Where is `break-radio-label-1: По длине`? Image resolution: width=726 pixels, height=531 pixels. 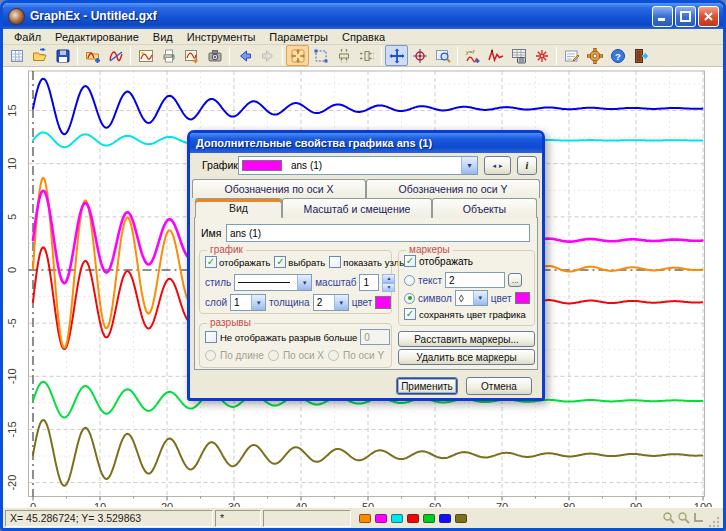 break-radio-label-1: По длине is located at coordinates (242, 356).